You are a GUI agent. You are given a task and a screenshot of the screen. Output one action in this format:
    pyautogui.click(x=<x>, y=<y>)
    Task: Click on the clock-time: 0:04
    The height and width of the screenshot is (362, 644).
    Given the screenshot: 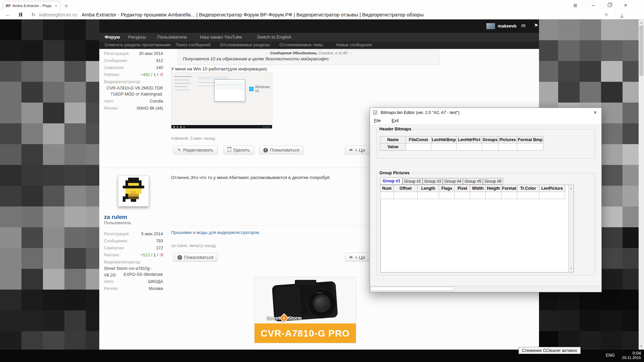 What is the action you would take?
    pyautogui.click(x=630, y=353)
    